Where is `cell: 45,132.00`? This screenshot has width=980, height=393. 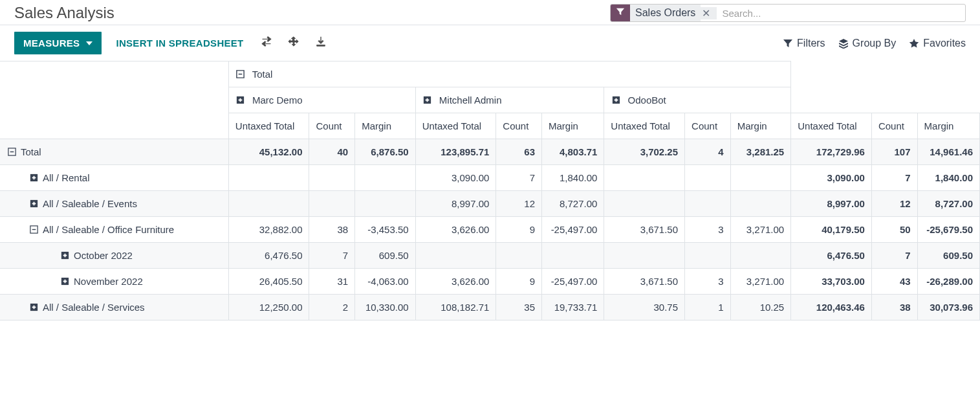
cell: 45,132.00 is located at coordinates (269, 152).